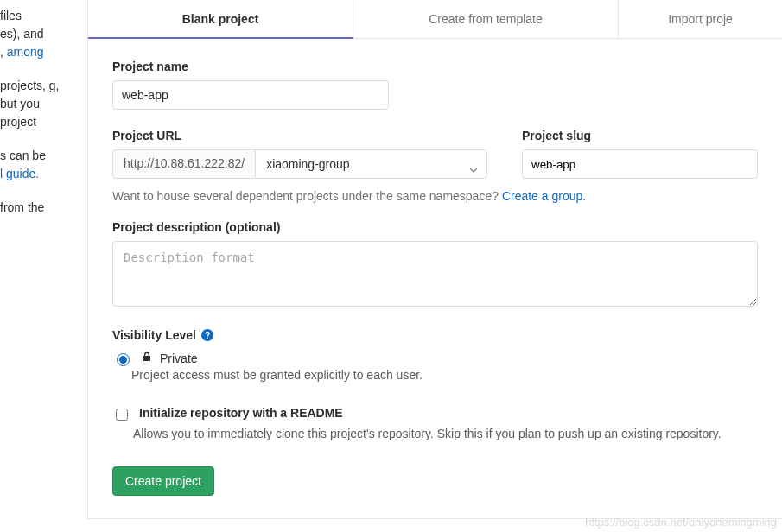  What do you see at coordinates (444, 375) in the screenshot?
I see `visibility-private-subtext: Project access must be granted explicitl…` at bounding box center [444, 375].